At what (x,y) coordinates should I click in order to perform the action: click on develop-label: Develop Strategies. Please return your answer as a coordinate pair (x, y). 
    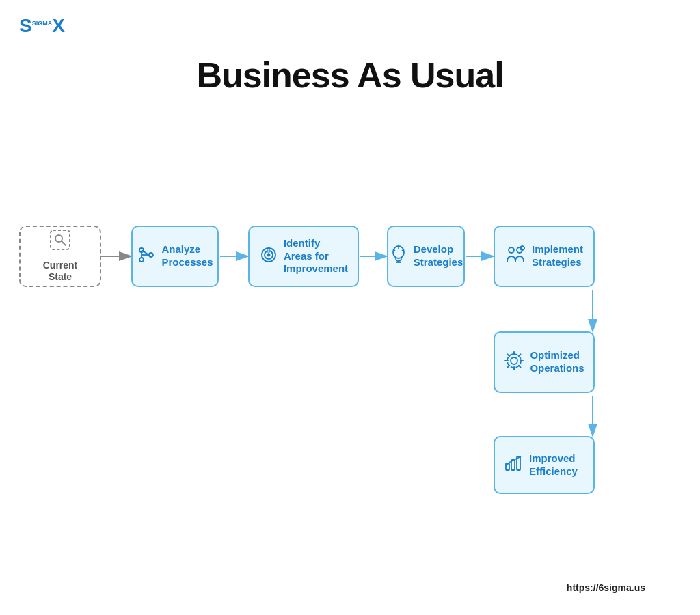
    Looking at the image, I should click on (439, 256).